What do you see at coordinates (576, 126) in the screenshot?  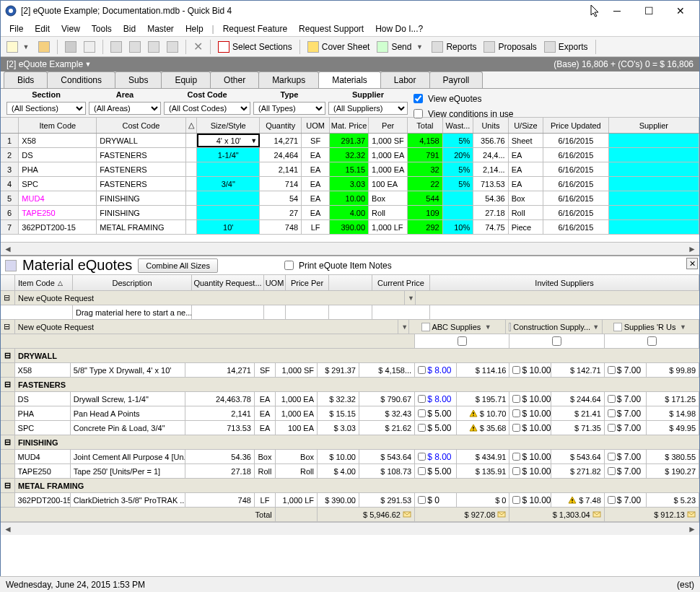 I see `grid-col-Price Updated: Price Updated` at bounding box center [576, 126].